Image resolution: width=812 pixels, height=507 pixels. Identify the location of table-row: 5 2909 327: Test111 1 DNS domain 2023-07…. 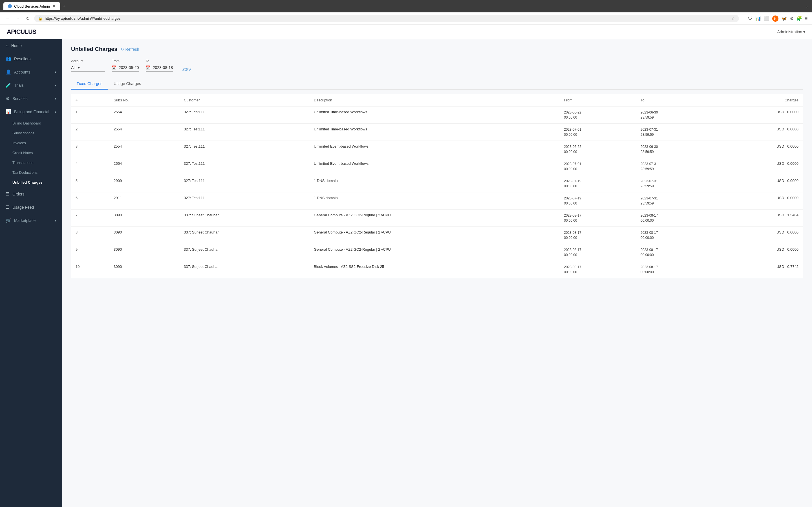
(437, 184).